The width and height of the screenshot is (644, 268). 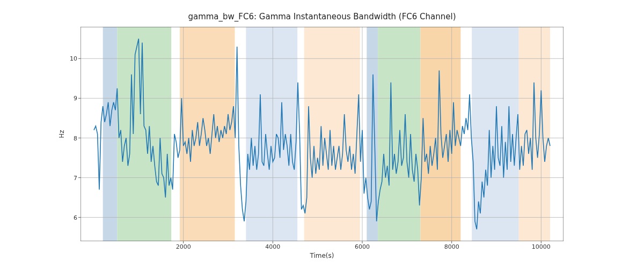 What do you see at coordinates (322, 256) in the screenshot?
I see `x-axis-label: Time(s)` at bounding box center [322, 256].